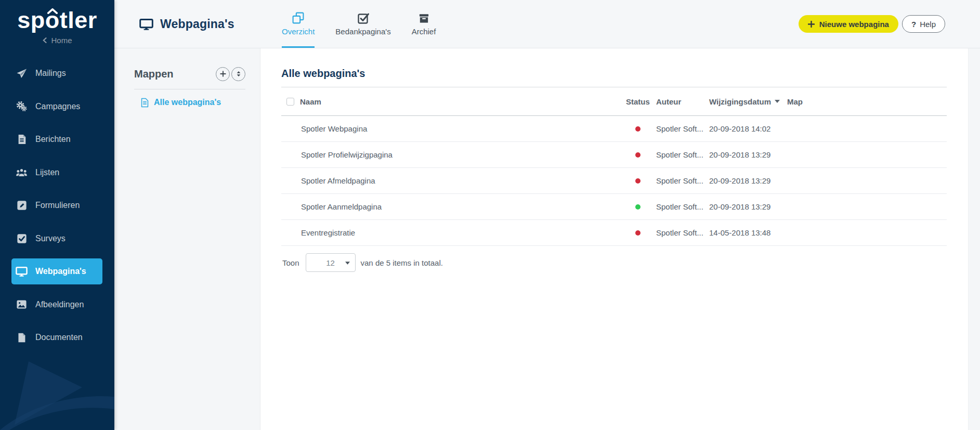 The width and height of the screenshot is (980, 430). Describe the element at coordinates (57, 139) in the screenshot. I see `sidebar-item-berichten: Berichten` at that location.